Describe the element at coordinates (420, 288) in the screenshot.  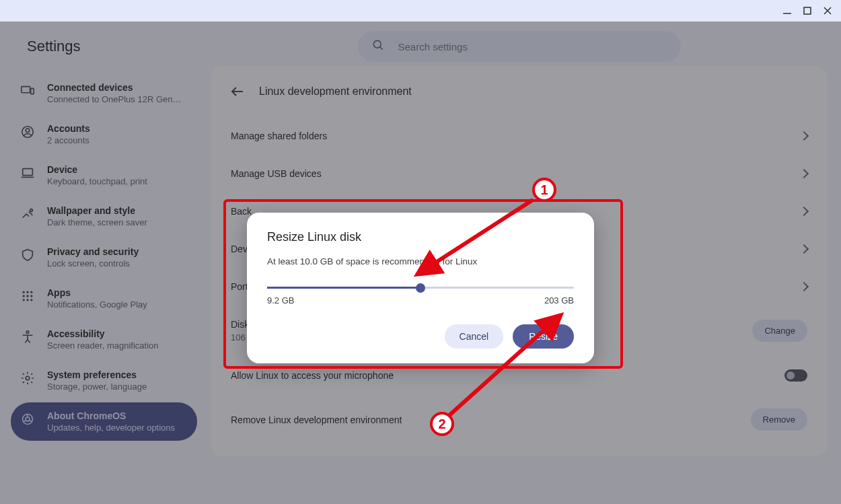
I see `slider-thumb` at that location.